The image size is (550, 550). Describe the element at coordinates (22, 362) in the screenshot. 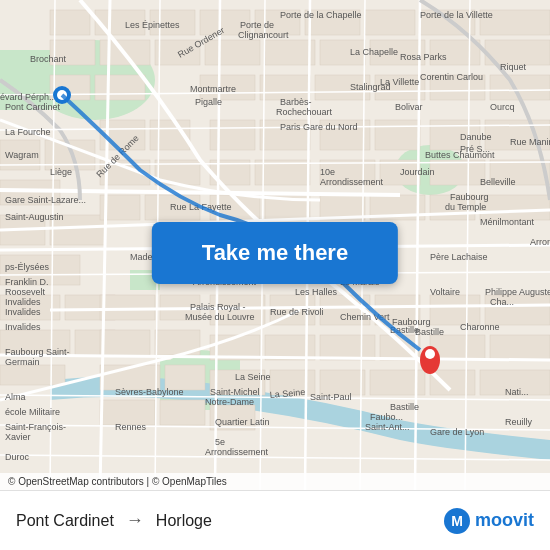

I see `svg-text: Germain` at that location.